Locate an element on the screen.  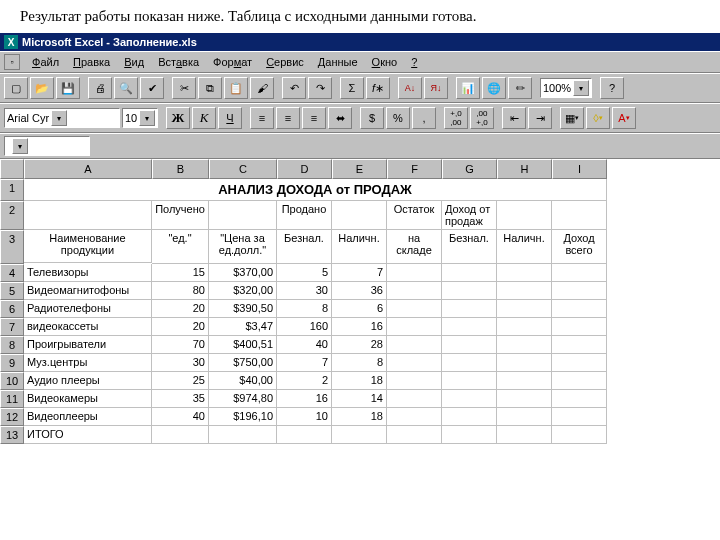
menu-format: Формат is located at coordinates (232, 62).